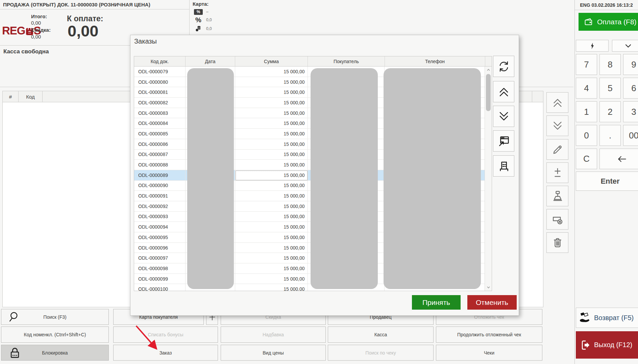  I want to click on discount-label: Скидка:, so click(41, 30).